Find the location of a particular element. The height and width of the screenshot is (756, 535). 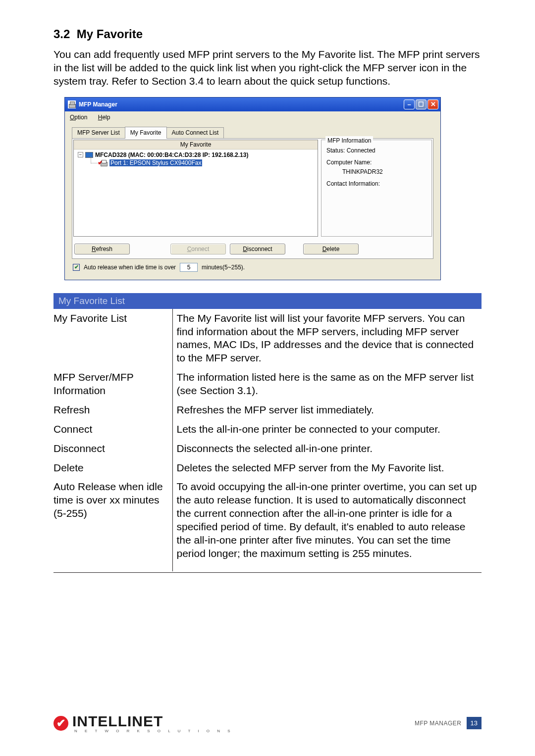

tab-server-list: MFP Server List is located at coordinates (99, 133).